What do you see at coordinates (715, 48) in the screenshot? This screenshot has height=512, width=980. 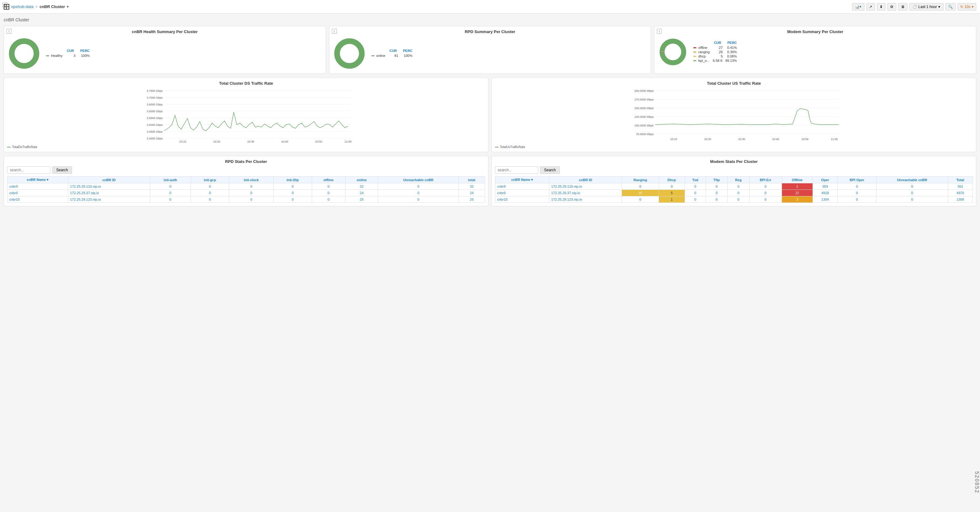 I see `modem-legend-row-0: offline 27 0.41%` at bounding box center [715, 48].